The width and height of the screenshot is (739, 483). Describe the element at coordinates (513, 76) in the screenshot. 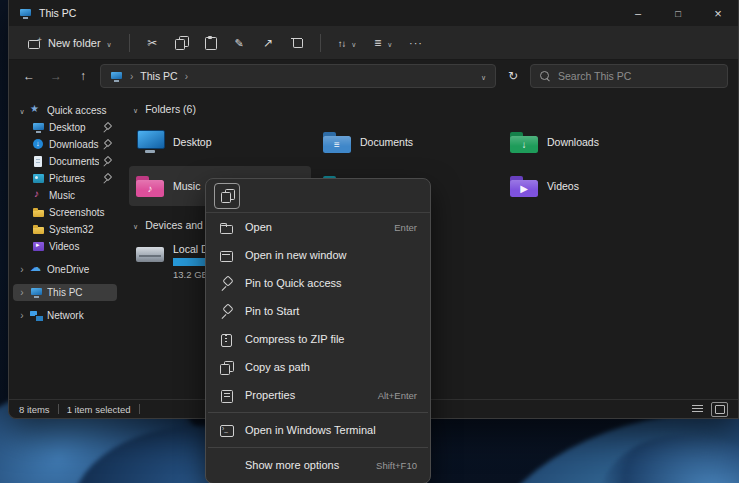

I see `refresh-button` at that location.